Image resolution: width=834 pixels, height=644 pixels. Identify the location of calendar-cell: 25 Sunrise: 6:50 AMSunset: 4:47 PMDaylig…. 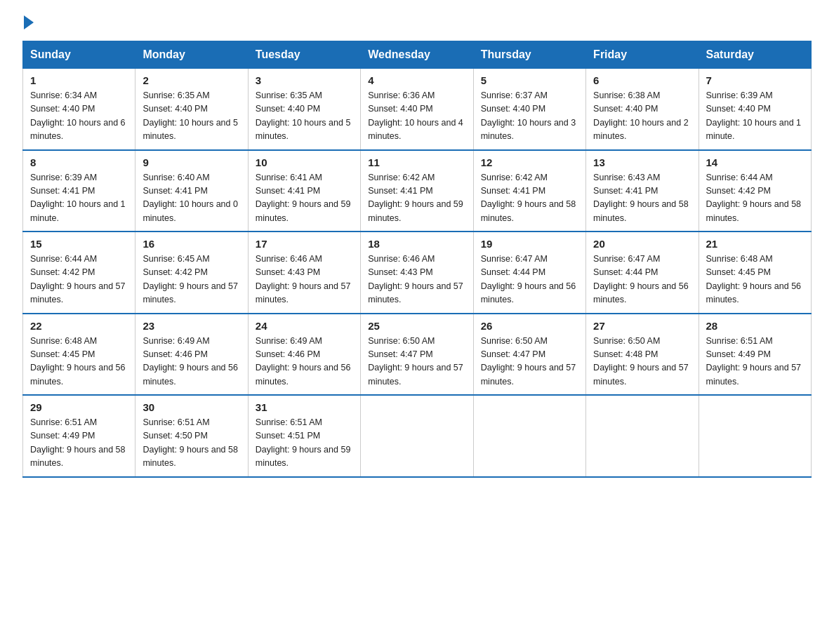
(417, 355).